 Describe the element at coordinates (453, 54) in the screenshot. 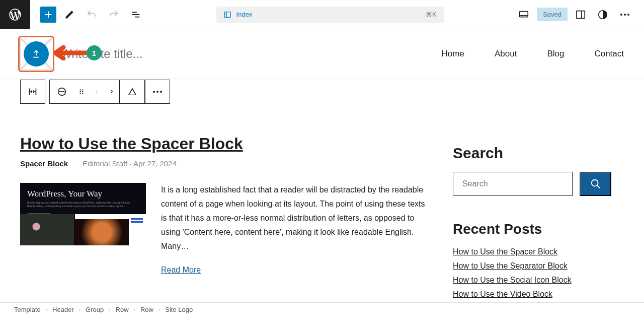

I see `nav-link: Home` at that location.